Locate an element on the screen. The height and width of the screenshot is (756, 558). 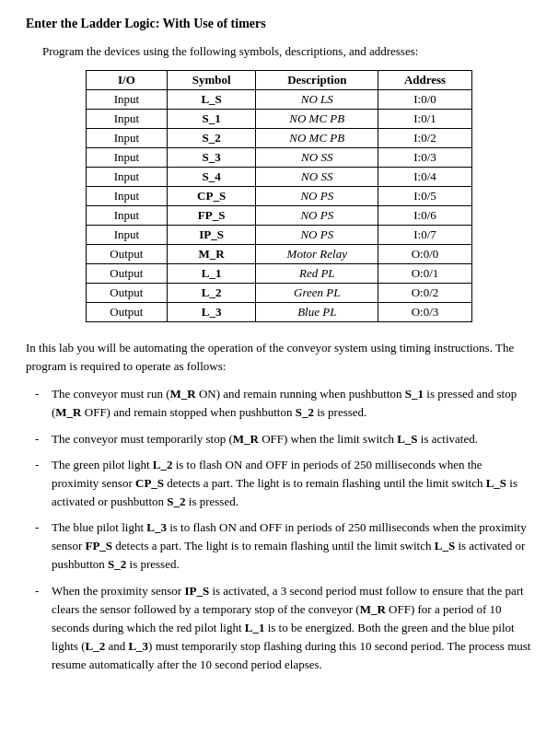
table-row-symbol: L_2 is located at coordinates (212, 293).